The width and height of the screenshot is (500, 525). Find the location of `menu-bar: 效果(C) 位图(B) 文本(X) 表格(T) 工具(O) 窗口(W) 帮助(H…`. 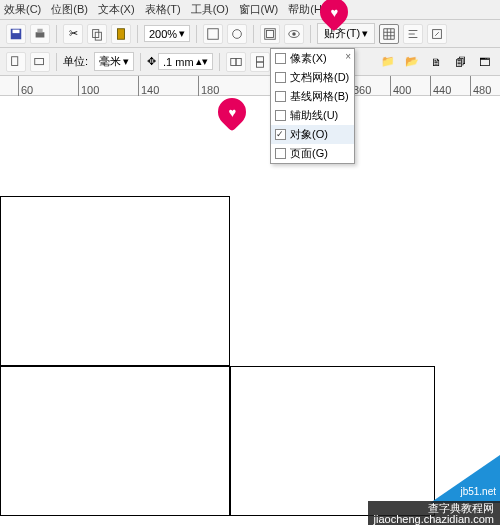

menu-bar: 效果(C) 位图(B) 文本(X) 表格(T) 工具(O) 窗口(W) 帮助(H… is located at coordinates (250, 10).